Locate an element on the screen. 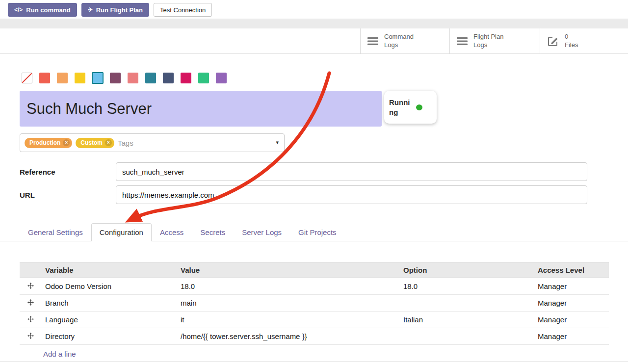  column-header-access-level: Access Level is located at coordinates (571, 270).